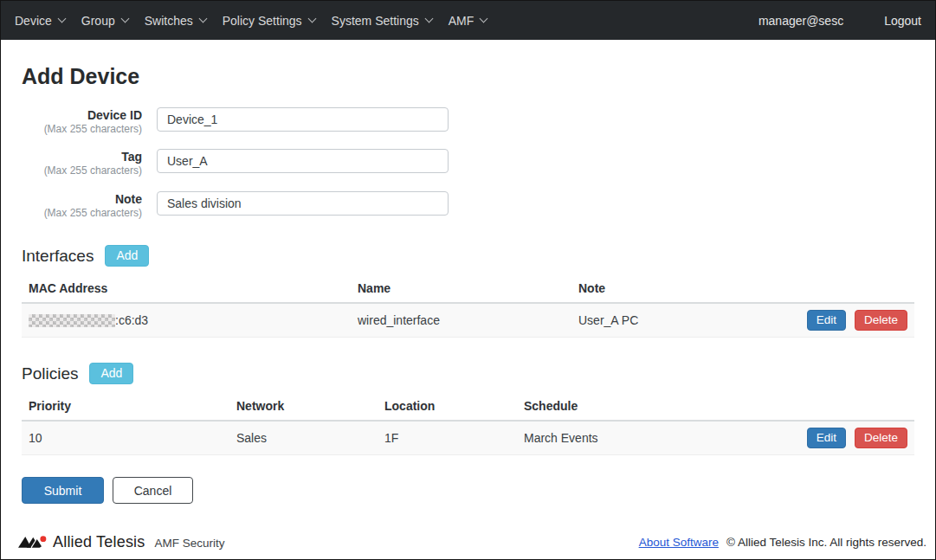 Image resolution: width=936 pixels, height=560 pixels. I want to click on col-name: Name, so click(461, 290).